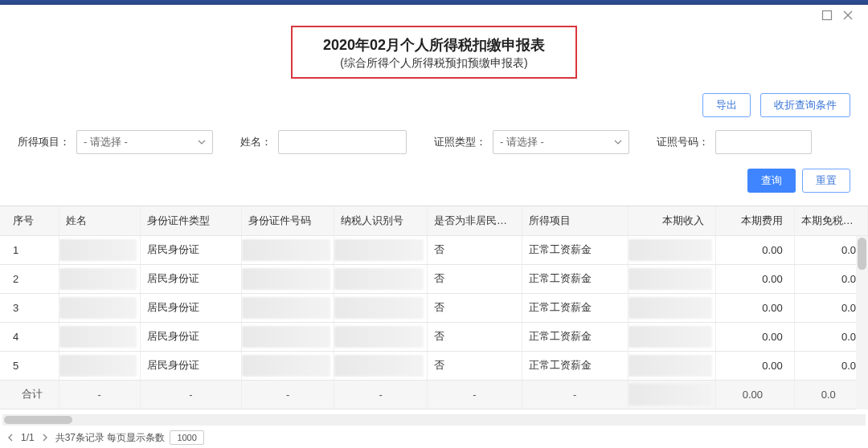 The height and width of the screenshot is (448, 868). I want to click on cell-index: 3, so click(29, 307).